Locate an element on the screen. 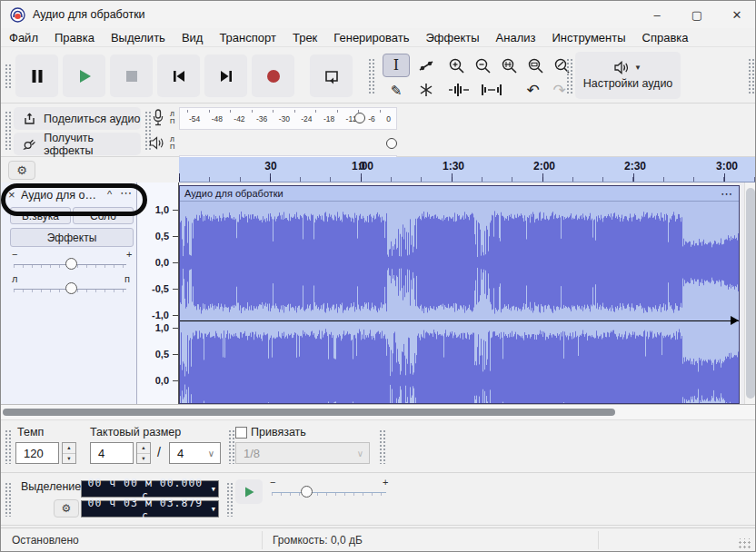 The image size is (756, 552). speed-slider-knob is located at coordinates (307, 492).